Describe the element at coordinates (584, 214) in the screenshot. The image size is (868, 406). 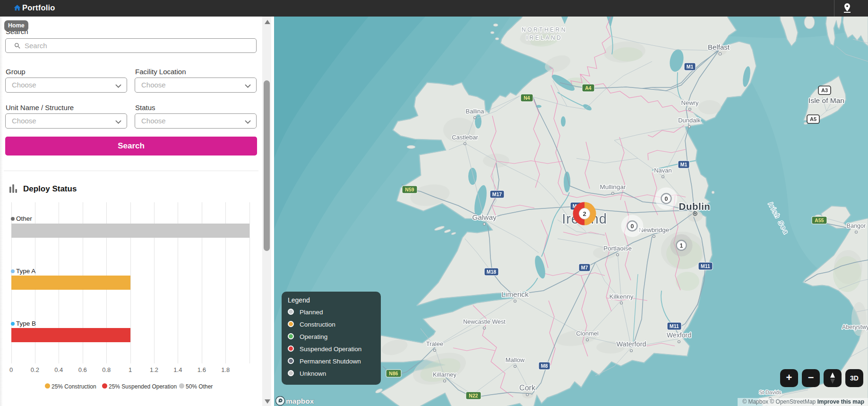
I see `svg-text: 2` at that location.